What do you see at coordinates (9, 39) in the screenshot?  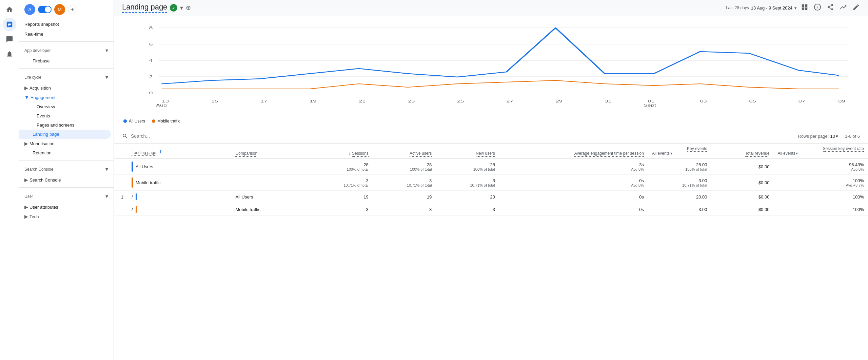 I see `chat-nav-icon` at bounding box center [9, 39].